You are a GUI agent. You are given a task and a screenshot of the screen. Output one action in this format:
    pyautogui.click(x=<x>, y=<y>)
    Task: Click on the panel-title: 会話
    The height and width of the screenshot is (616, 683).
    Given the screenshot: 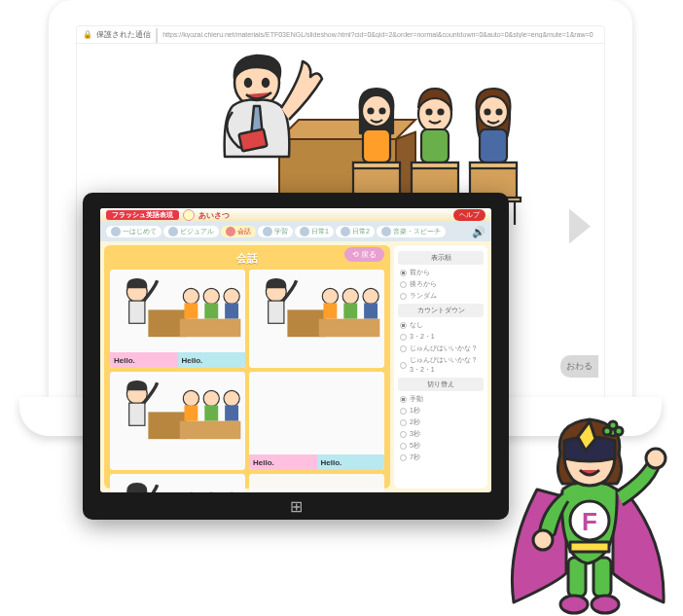 What is the action you would take?
    pyautogui.click(x=247, y=259)
    